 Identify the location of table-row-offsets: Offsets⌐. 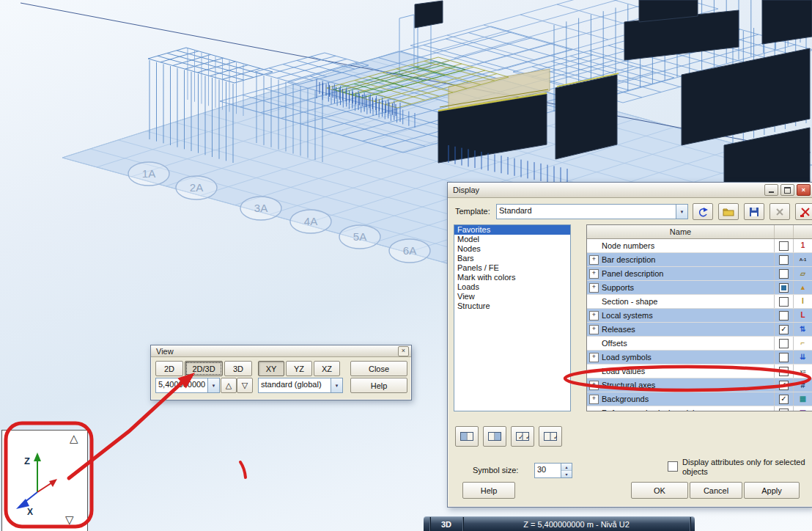
(699, 343).